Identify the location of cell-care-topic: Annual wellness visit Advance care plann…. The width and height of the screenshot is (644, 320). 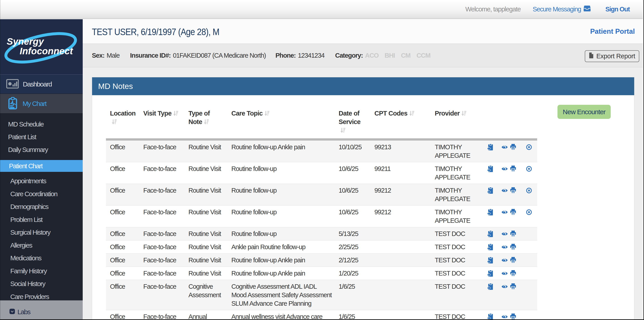
(281, 315).